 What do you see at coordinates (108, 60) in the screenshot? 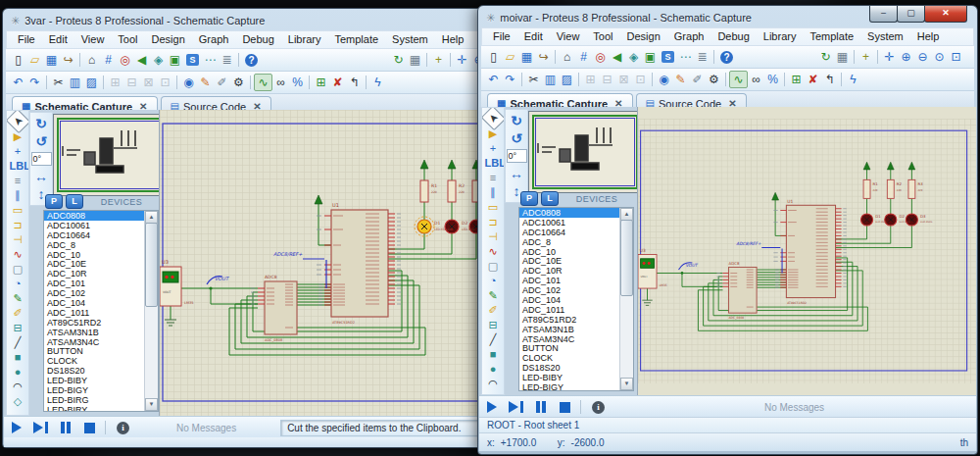
I see `schematic-capture-icon: #` at bounding box center [108, 60].